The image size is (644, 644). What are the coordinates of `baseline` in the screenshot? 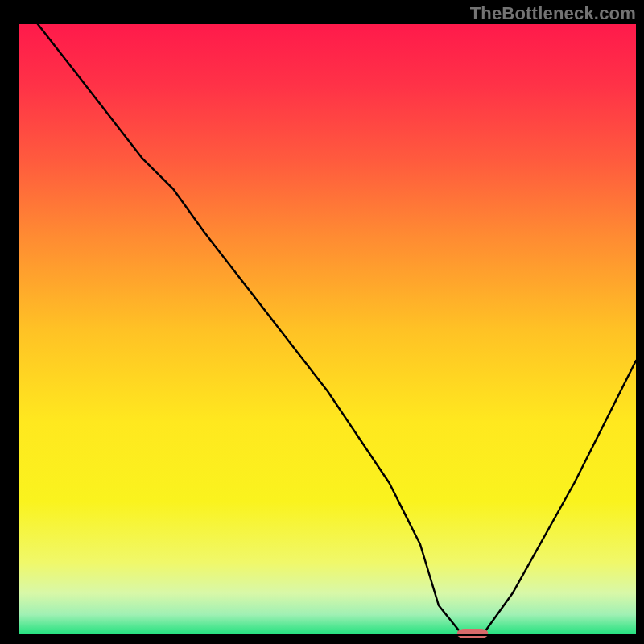 It's located at (328, 634).